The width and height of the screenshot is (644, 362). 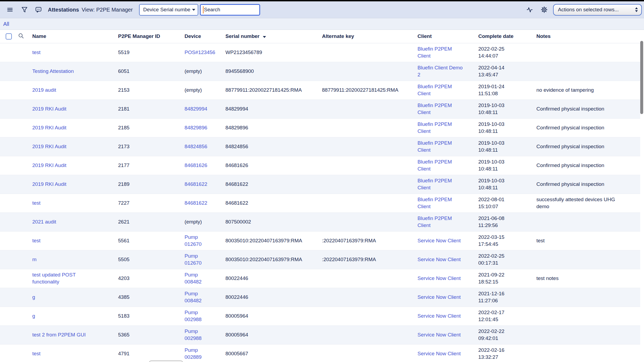 What do you see at coordinates (59, 335) in the screenshot?
I see `attestation-name-link: test 2 from P2PEM GUI` at bounding box center [59, 335].